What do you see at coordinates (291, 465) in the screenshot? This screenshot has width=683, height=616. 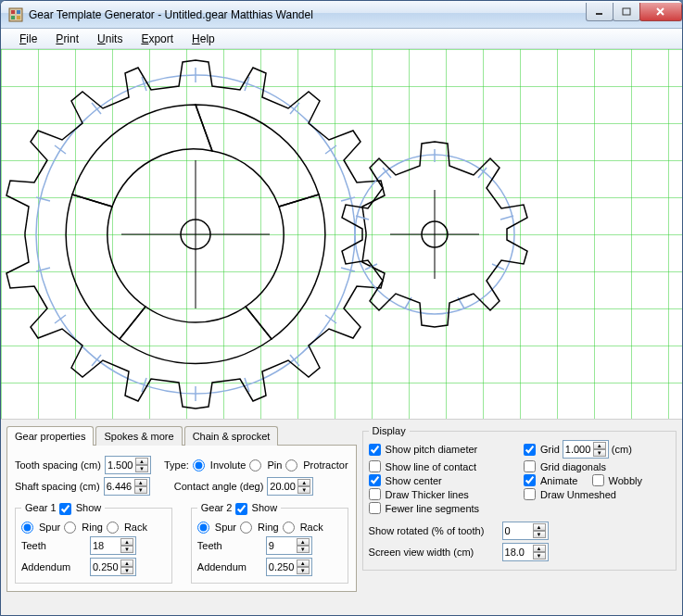 I see `type-protractor-radio` at bounding box center [291, 465].